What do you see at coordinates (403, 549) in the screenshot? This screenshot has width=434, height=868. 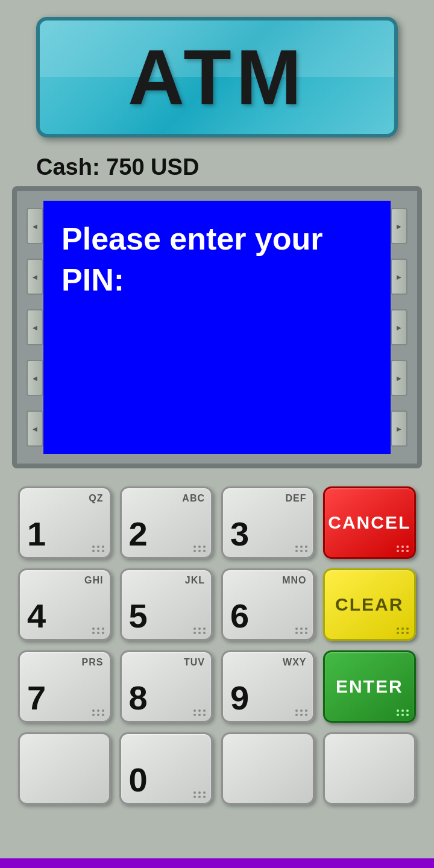 I see `braille-cancel` at bounding box center [403, 549].